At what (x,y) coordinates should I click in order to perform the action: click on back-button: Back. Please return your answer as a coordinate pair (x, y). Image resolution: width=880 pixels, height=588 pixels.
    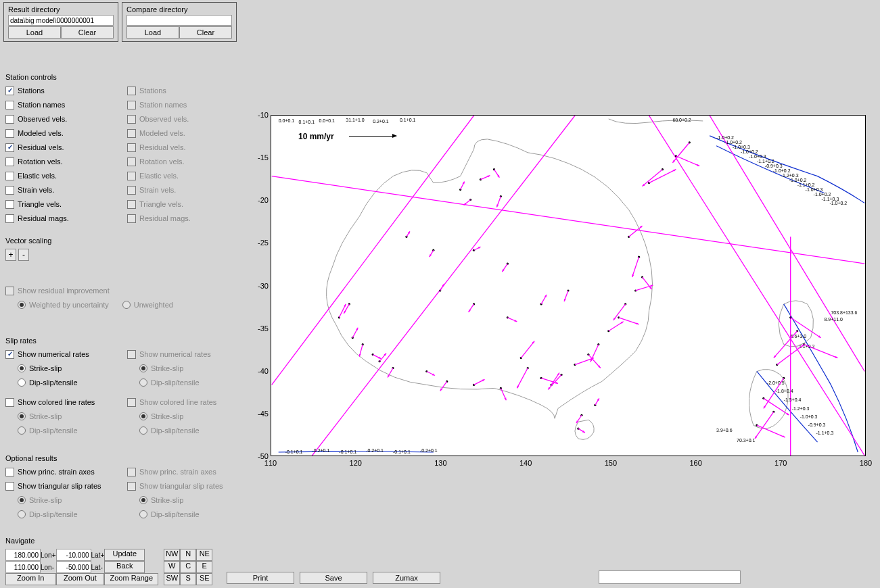
    Looking at the image, I should click on (124, 567).